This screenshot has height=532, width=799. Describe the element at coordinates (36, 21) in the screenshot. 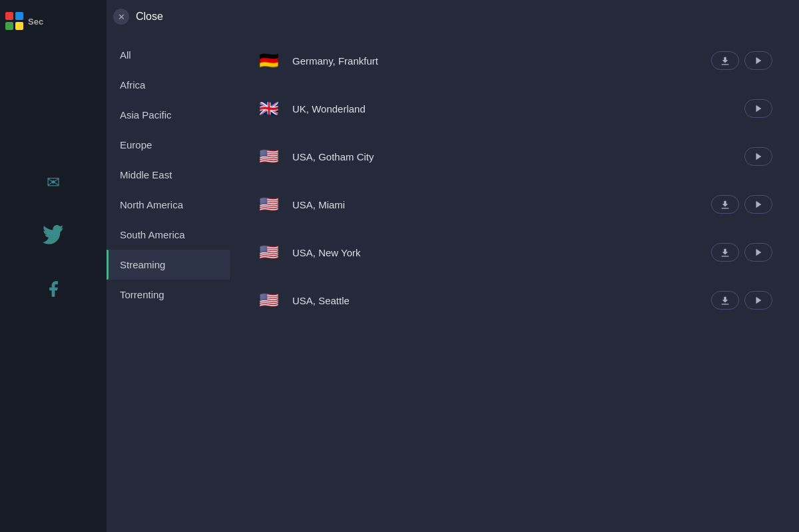

I see `app-name-text: Sec` at that location.